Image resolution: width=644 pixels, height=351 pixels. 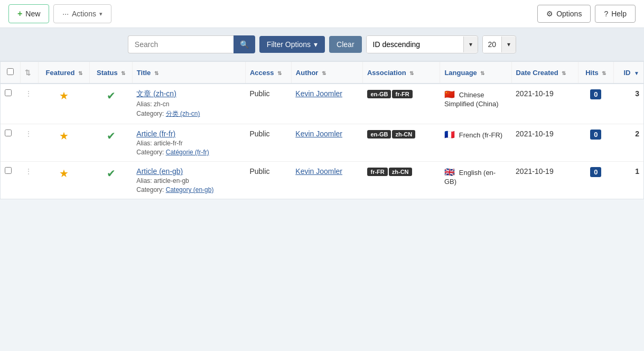 What do you see at coordinates (412, 73) in the screenshot?
I see `association-sort-icon: ⇅` at bounding box center [412, 73].